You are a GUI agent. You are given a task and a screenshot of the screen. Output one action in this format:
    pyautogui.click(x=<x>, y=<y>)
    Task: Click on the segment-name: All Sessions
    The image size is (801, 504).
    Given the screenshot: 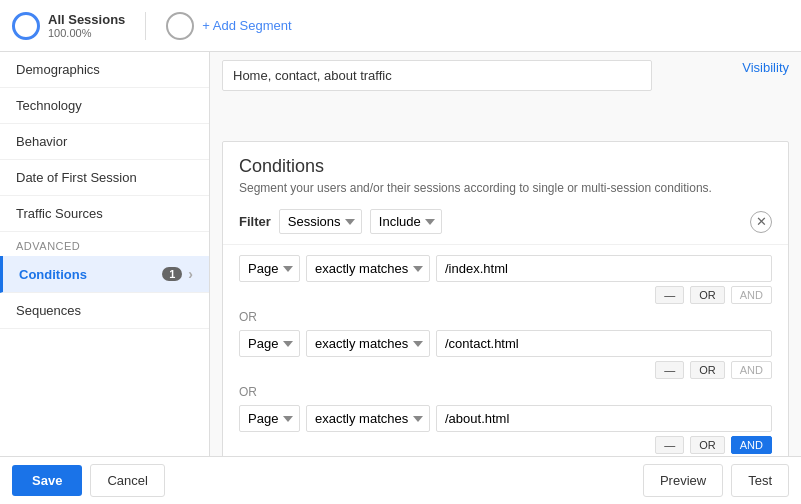 What is the action you would take?
    pyautogui.click(x=86, y=20)
    